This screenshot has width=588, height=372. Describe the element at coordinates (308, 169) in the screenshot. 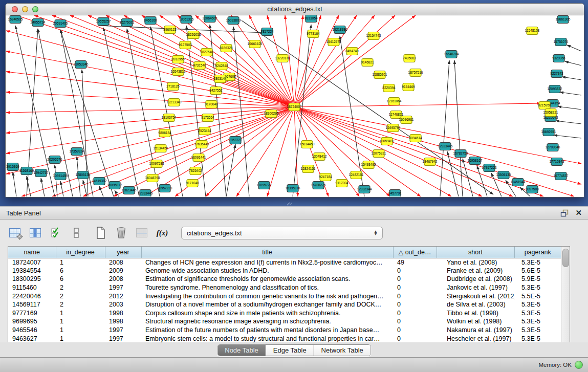

I see `graph-node: 12824151` at that location.